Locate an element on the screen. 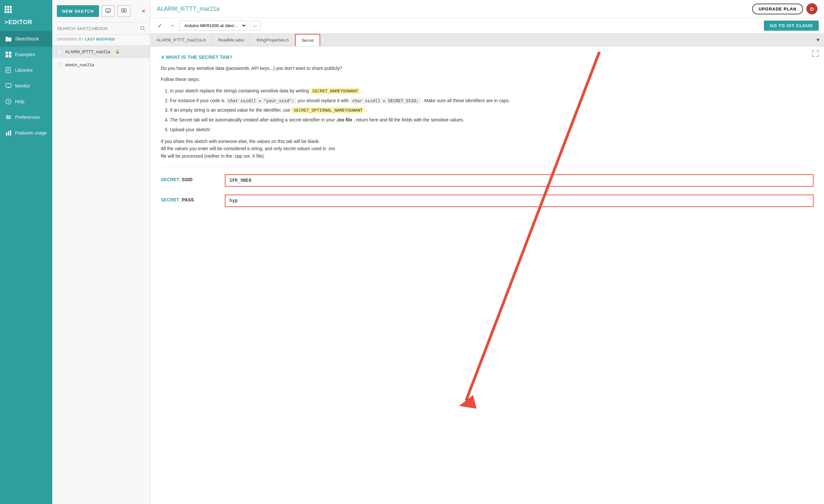 Image resolution: width=824 pixels, height=504 pixels. verify-button: ✓ is located at coordinates (160, 26).